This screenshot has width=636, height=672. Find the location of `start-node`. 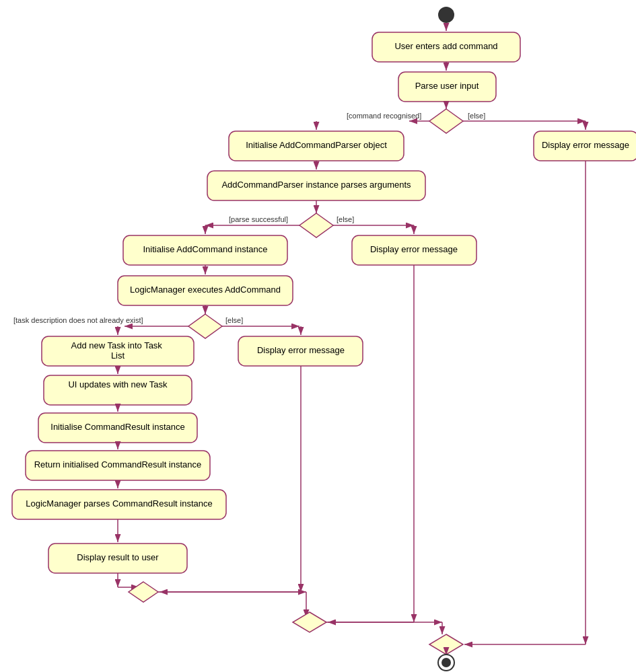

start-node is located at coordinates (446, 15).